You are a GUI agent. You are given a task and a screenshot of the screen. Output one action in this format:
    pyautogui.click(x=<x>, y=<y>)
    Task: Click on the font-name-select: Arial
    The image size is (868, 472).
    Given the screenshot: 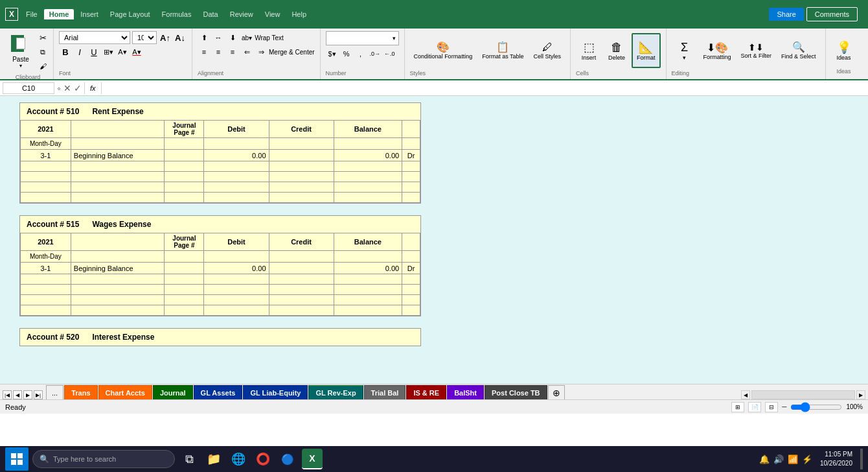 What is the action you would take?
    pyautogui.click(x=95, y=38)
    